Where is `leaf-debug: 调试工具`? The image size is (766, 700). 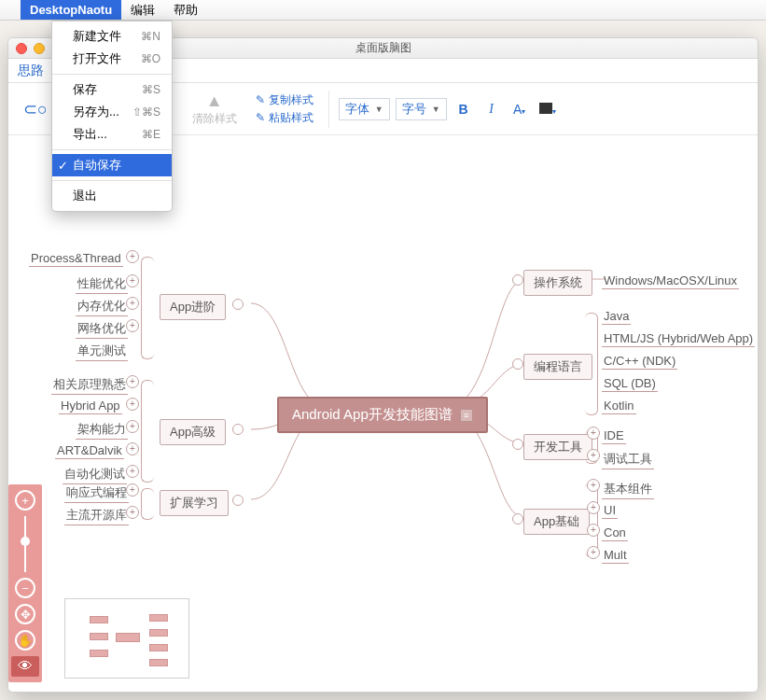 leaf-debug: 调试工具 is located at coordinates (628, 460).